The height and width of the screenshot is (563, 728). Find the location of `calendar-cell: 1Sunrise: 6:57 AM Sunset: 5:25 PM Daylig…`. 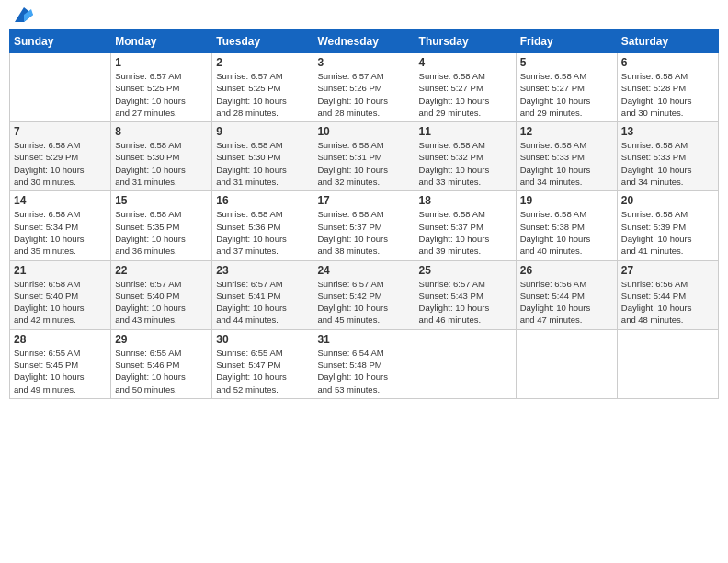

calendar-cell: 1Sunrise: 6:57 AM Sunset: 5:25 PM Daylig… is located at coordinates (162, 88).